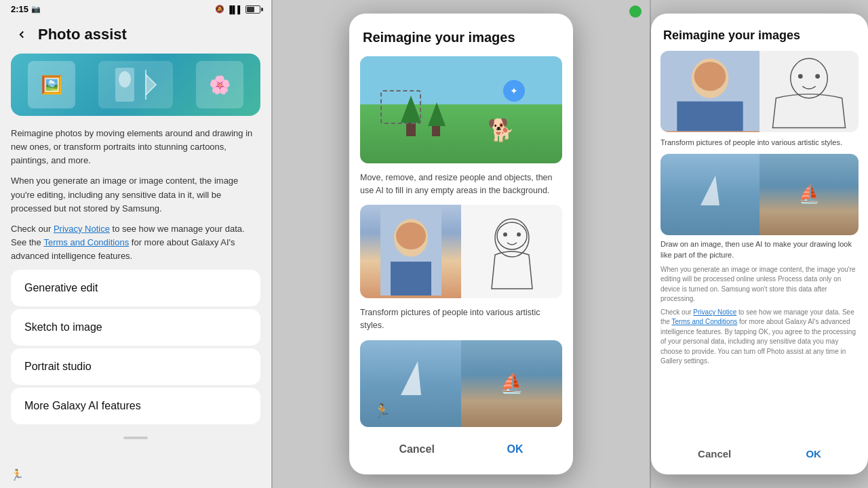  I want to click on time-label: 2:15, so click(20, 9).